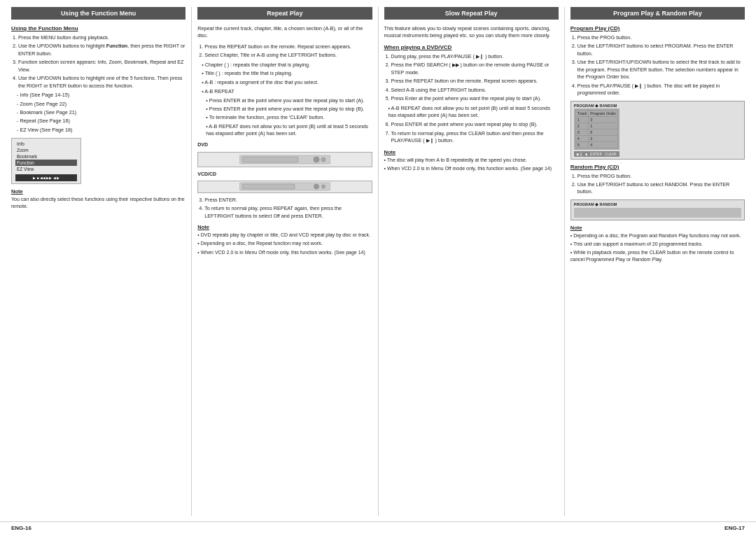 The width and height of the screenshot is (756, 534). What do you see at coordinates (46, 150) in the screenshot?
I see `menu-item-zoom: Zoom` at bounding box center [46, 150].